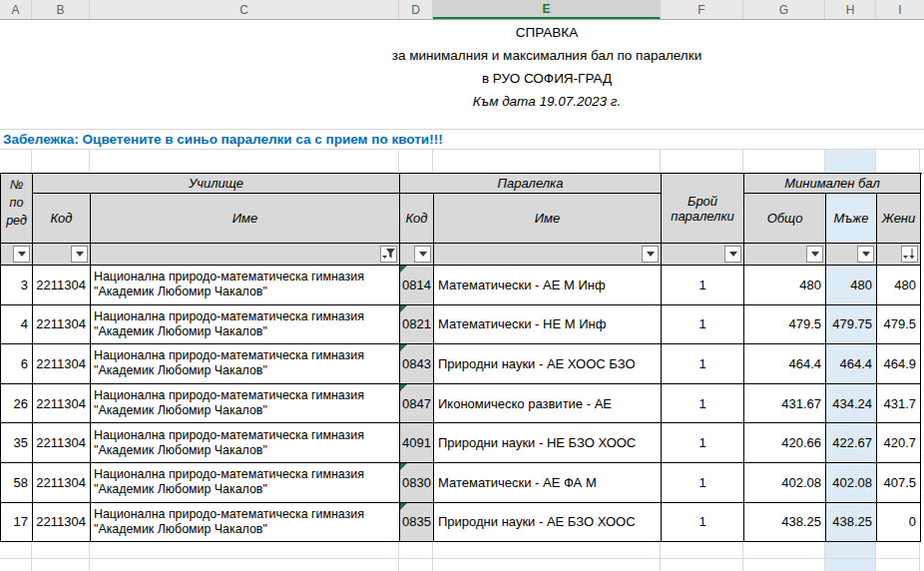 Image resolution: width=924 pixels, height=571 pixels. Describe the element at coordinates (245, 255) in the screenshot. I see `filter-cell-school-name` at that location.